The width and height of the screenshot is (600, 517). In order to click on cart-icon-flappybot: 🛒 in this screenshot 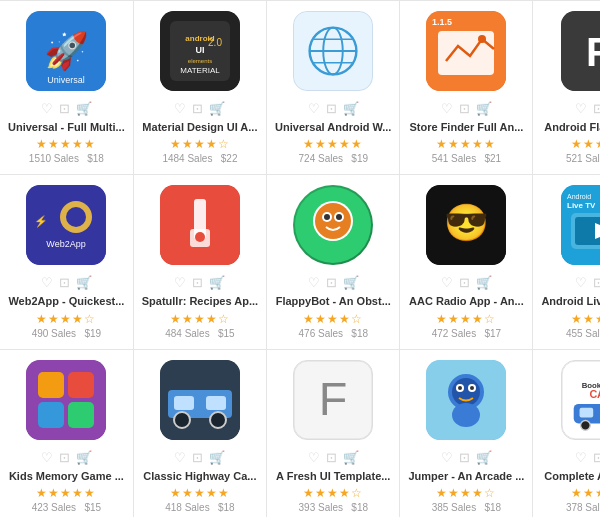, I will do `click(351, 282)`.